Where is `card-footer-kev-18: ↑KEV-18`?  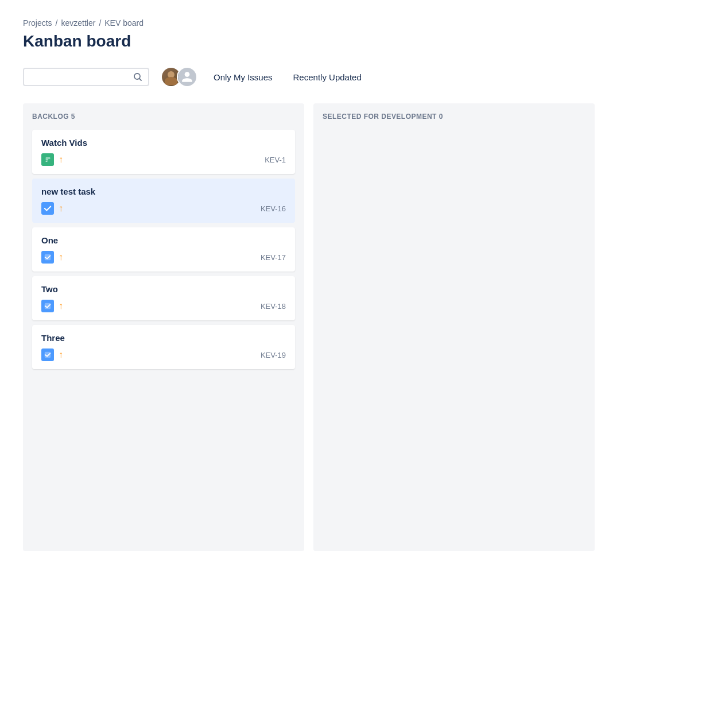 card-footer-kev-18: ↑KEV-18 is located at coordinates (164, 306).